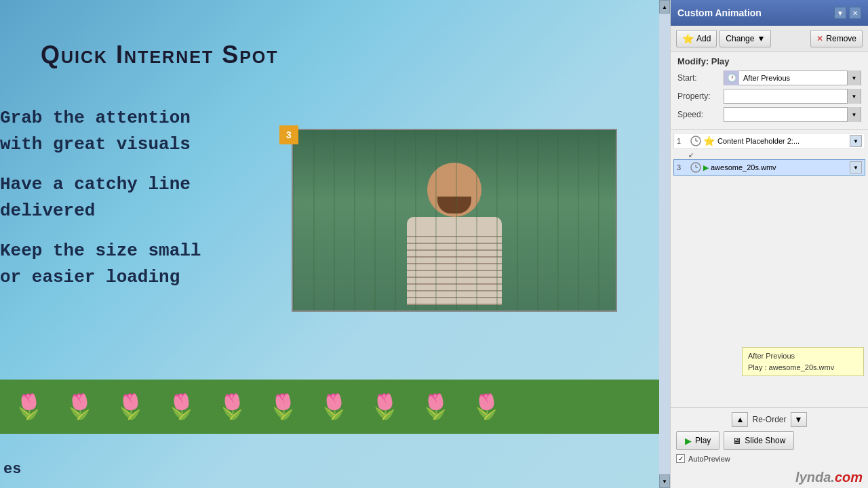  I want to click on expand-arrow: ↙, so click(769, 155).